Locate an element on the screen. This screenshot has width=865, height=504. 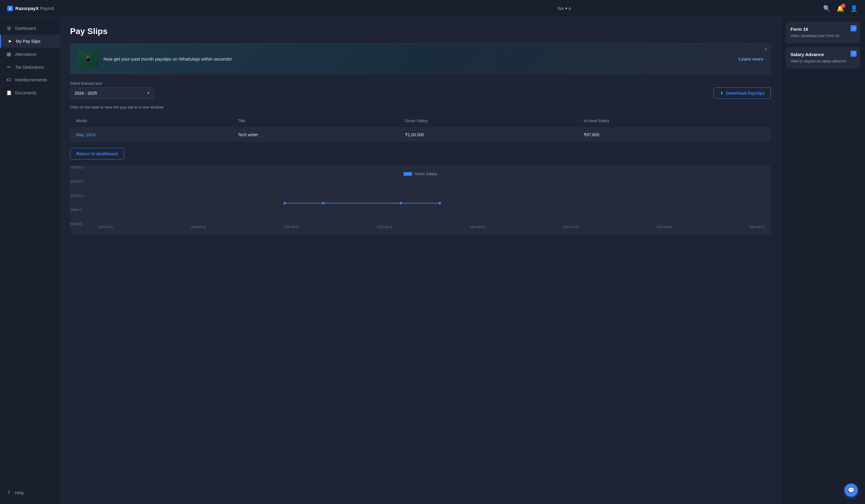
reimburse-icon: 🏷 is located at coordinates (9, 80).